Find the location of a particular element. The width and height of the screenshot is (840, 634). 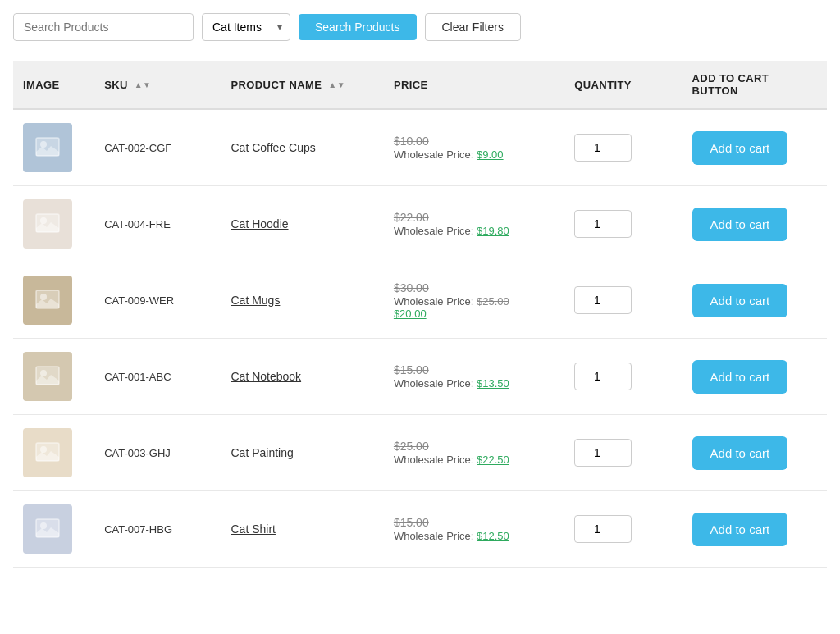

name-sort-icon: ▲▼ is located at coordinates (336, 85).